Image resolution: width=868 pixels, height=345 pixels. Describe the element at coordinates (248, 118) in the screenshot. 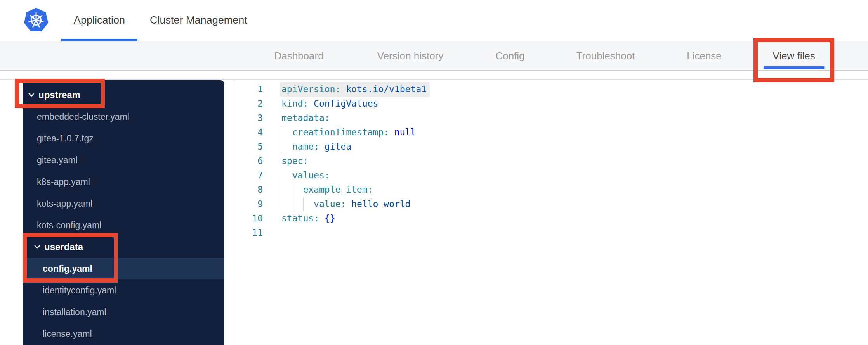

I see `line-number: 3` at that location.